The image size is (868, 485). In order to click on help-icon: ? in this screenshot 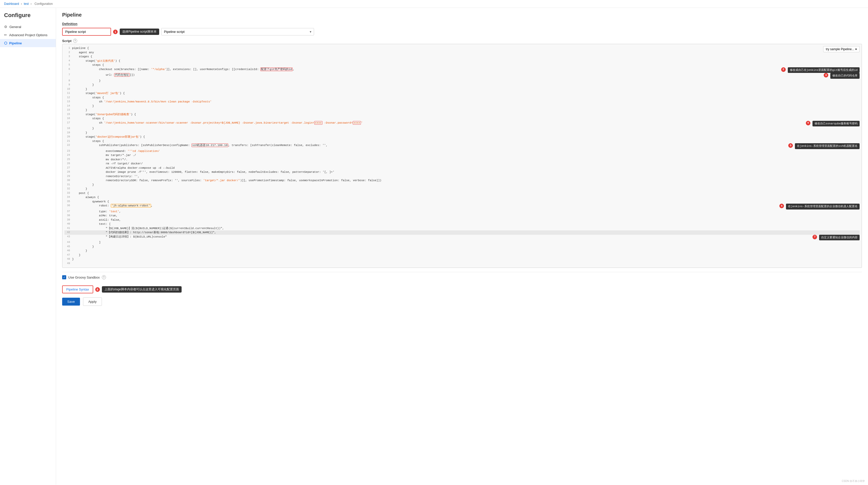, I will do `click(75, 41)`.